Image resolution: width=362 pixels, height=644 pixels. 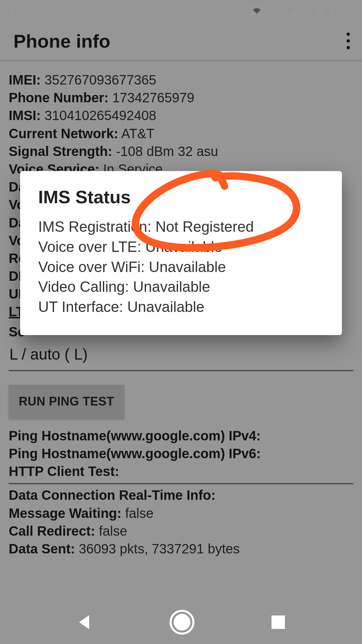 I want to click on navigation-bar, so click(x=181, y=622).